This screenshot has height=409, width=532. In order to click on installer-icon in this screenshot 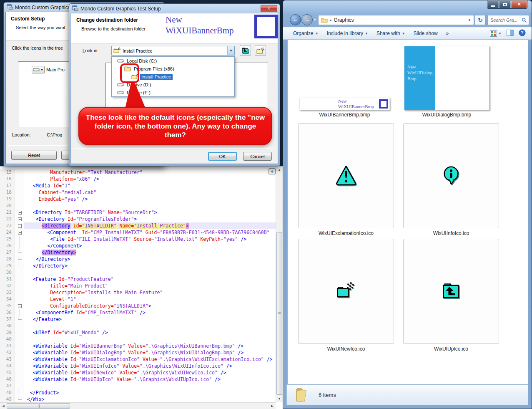, I will do `click(10, 8)`.